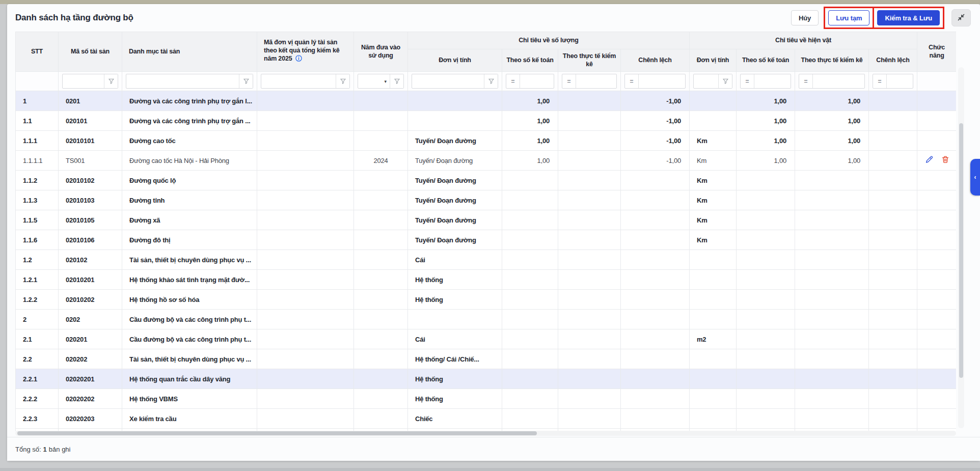 The height and width of the screenshot is (471, 980). I want to click on chevron-down-icon: ▾, so click(385, 81).